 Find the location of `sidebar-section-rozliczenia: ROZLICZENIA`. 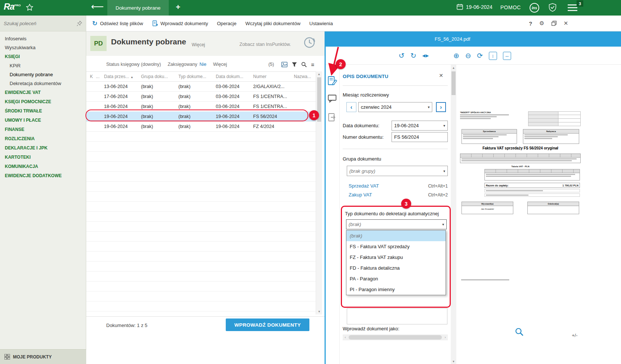

sidebar-section-rozliczenia: ROZLICZENIA is located at coordinates (43, 139).